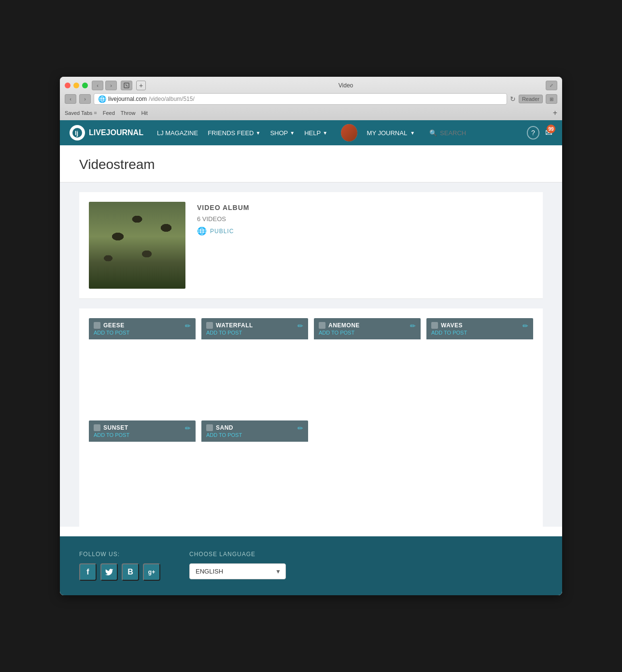  What do you see at coordinates (311, 566) in the screenshot?
I see `footer-row: FOLLOW US: f B g+ CHOOSE LANGUAGE E` at bounding box center [311, 566].